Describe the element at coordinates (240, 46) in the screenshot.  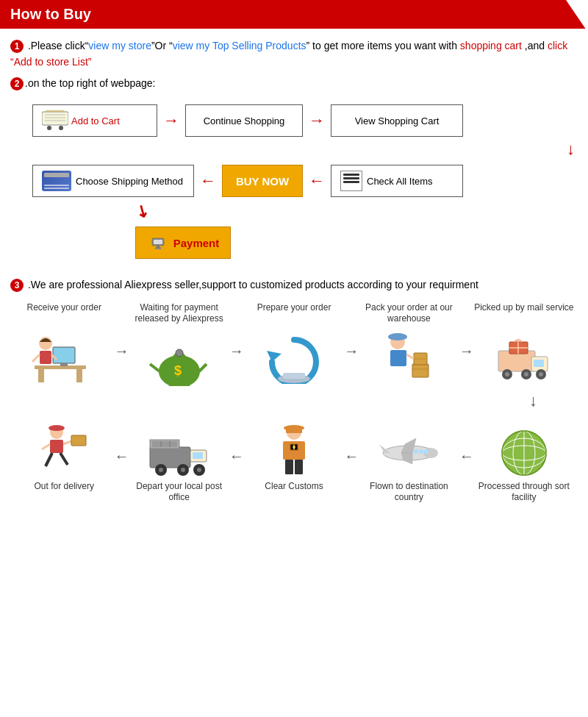
I see `top-selling-link: view my Top Selling Products` at that location.